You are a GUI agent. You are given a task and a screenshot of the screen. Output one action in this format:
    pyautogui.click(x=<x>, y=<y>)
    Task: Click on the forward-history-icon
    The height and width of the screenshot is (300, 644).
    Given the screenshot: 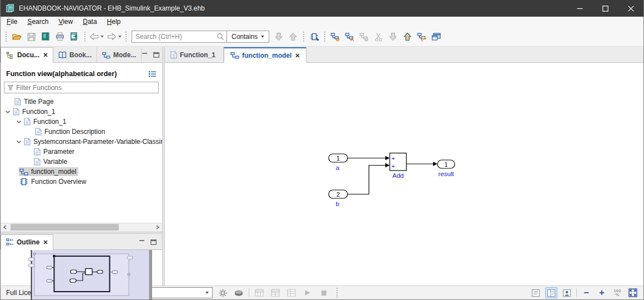 What is the action you would take?
    pyautogui.click(x=120, y=37)
    